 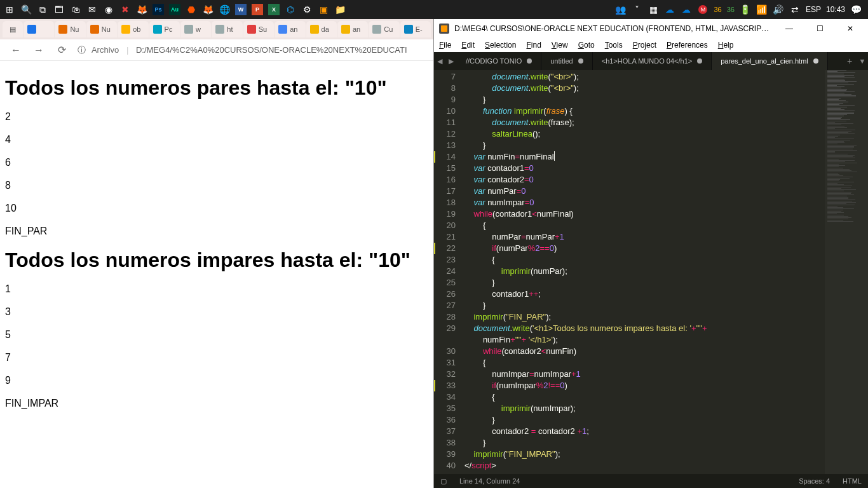 What do you see at coordinates (227, 29) in the screenshot?
I see `browser-tab: ht` at bounding box center [227, 29].